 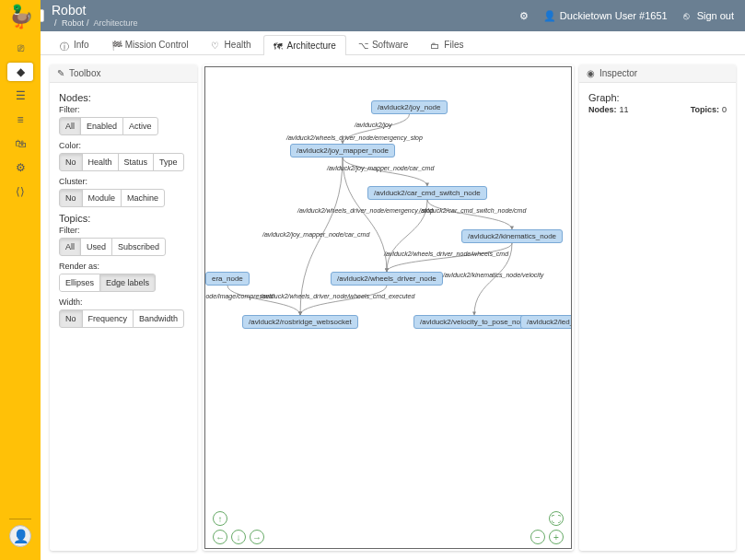 I want to click on page-header: ▸ Robot / Robot/ Architecture ⚙ 👤Duckiet…, so click(x=392, y=16).